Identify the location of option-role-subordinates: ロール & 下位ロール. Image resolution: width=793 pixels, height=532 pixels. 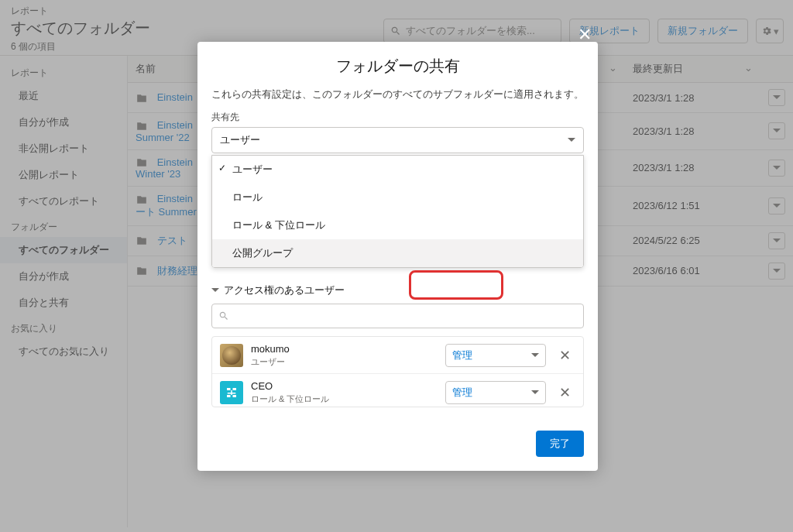
(398, 225).